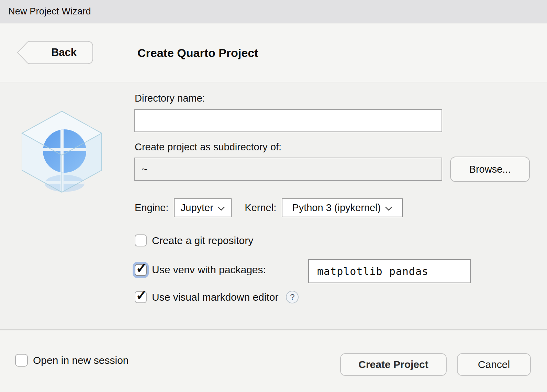 This screenshot has height=392, width=547. I want to click on wizard-header: Back Create Quarto Project, so click(274, 53).